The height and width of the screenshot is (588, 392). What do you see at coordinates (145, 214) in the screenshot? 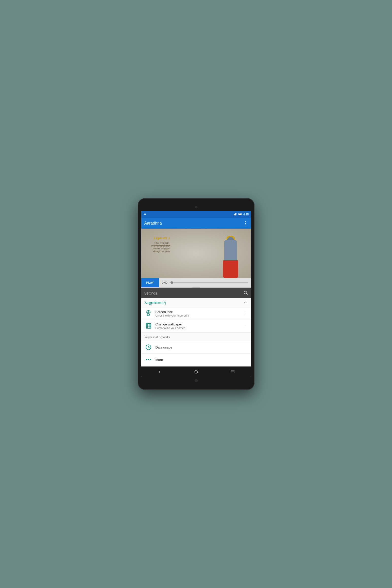
I see `notification-icon` at bounding box center [145, 214].